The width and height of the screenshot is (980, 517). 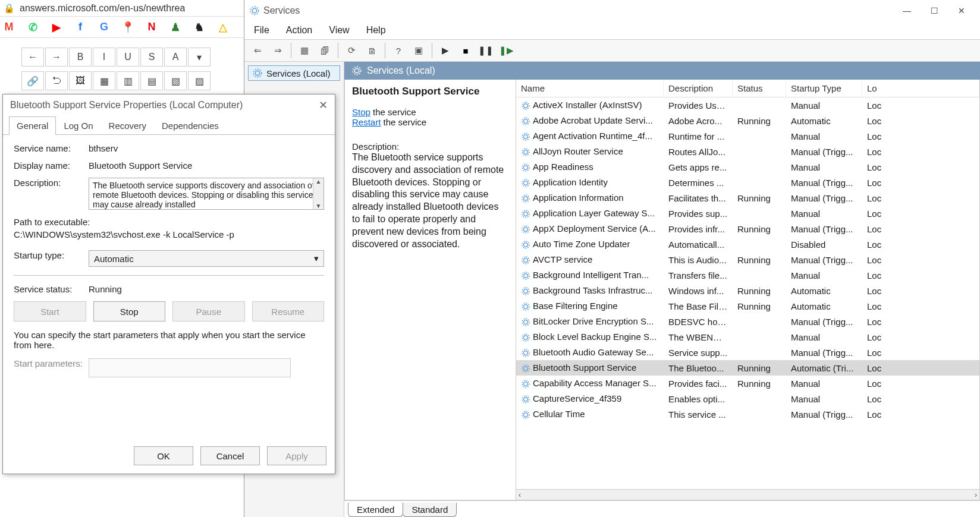 What do you see at coordinates (297, 456) in the screenshot?
I see `apply-button: Apply` at bounding box center [297, 456].